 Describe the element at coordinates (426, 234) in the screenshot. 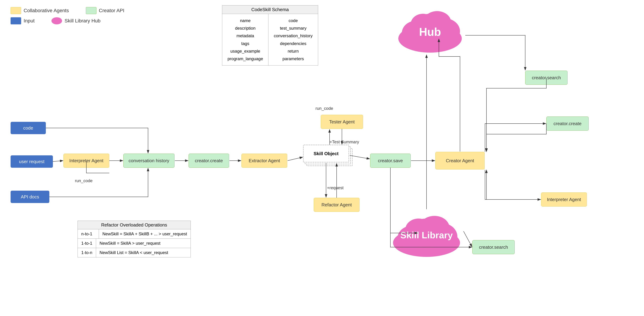

I see `skill-library-cloud: Skill Library` at that location.